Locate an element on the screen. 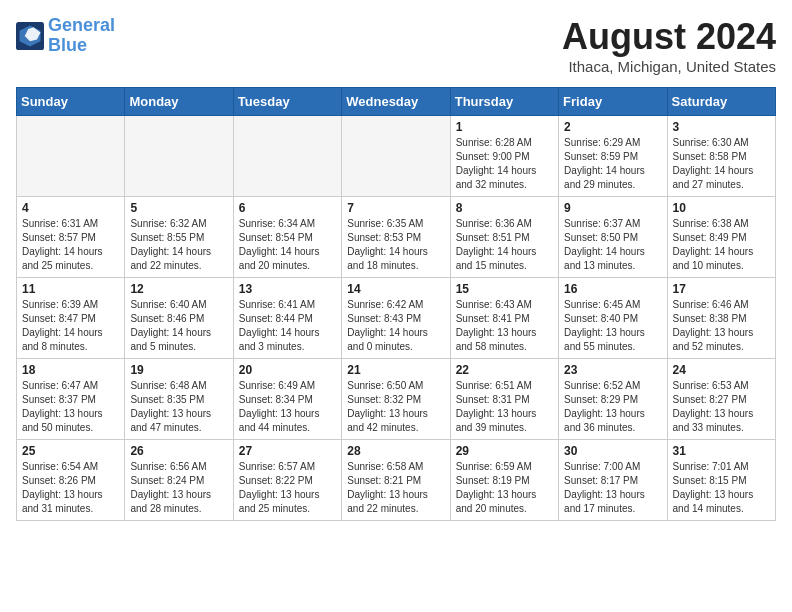 The image size is (792, 612). calendar-cell: 3Sunrise: 6:30 AM Sunset: 8:58 PM Daylig… is located at coordinates (721, 156).